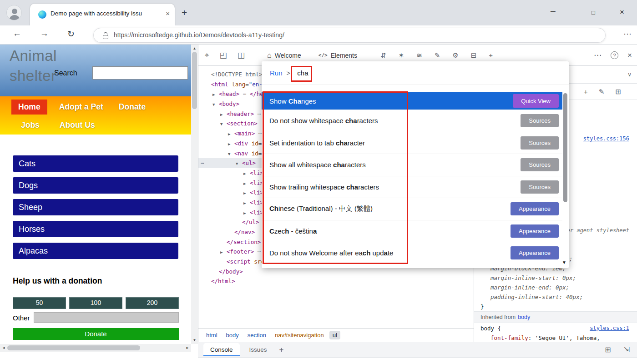 The width and height of the screenshot is (637, 364). Describe the element at coordinates (524, 317) in the screenshot. I see `inherited-element-link: body` at that location.